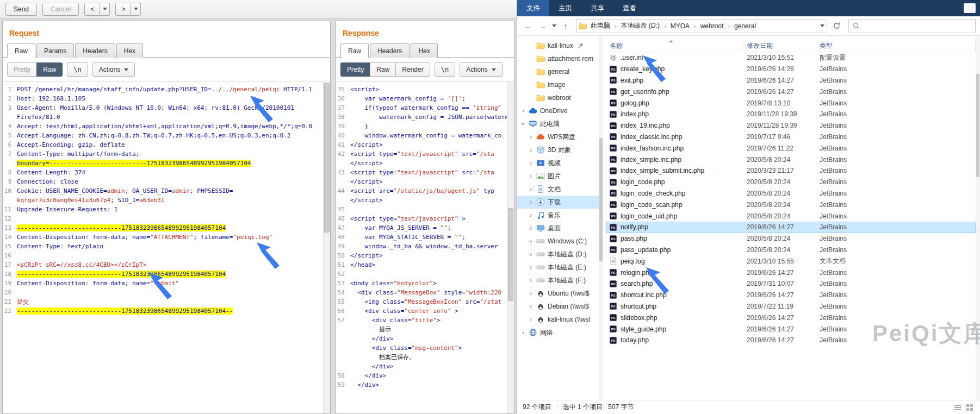  Describe the element at coordinates (791, 216) in the screenshot. I see `file-row-login_code_uid.php: PSlogin_code_uid.php2020/5/8 20:24JetBra…` at that location.